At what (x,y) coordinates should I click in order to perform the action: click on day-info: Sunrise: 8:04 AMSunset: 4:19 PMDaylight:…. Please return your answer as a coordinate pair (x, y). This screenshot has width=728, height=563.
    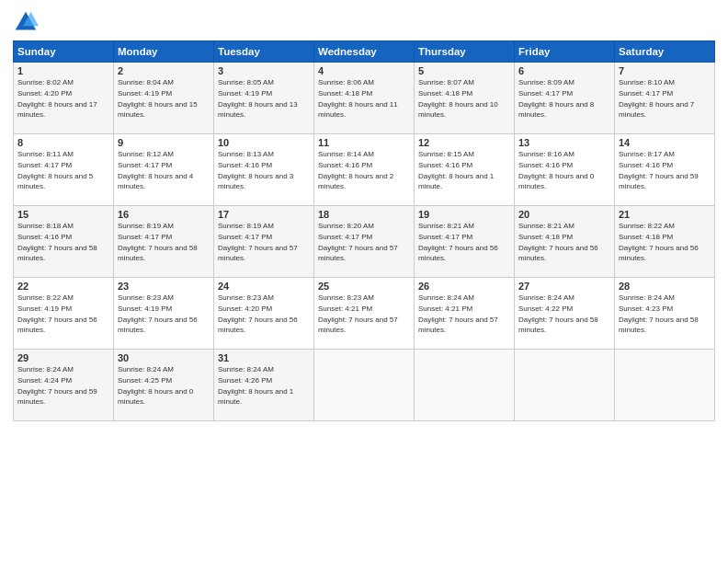
    Looking at the image, I should click on (158, 98).